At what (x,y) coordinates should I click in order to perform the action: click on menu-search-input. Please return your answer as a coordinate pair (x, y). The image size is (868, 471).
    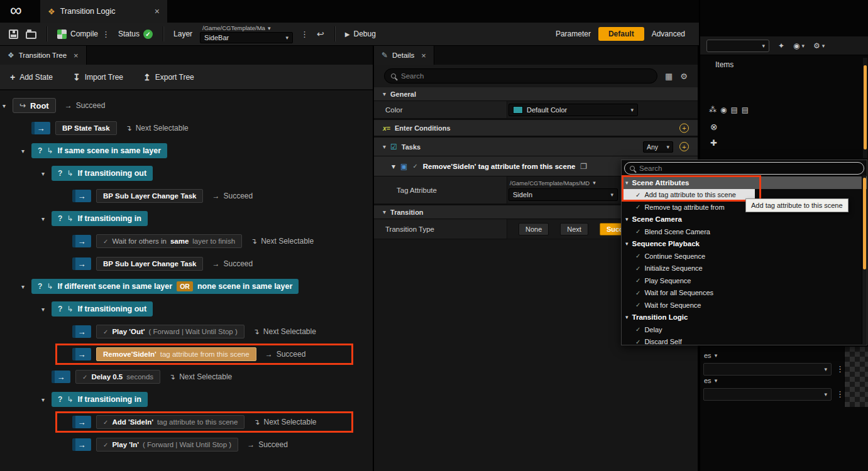
    Looking at the image, I should click on (749, 168).